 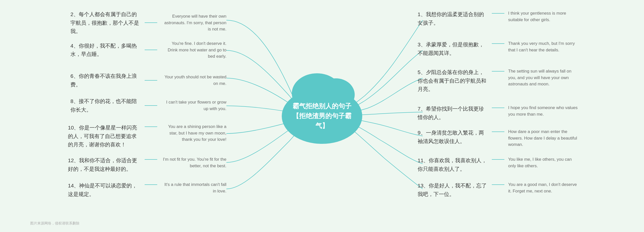 What do you see at coordinates (148, 50) in the screenshot?
I see `left-item-2: You're fine. I don't deserve it. Drink m…` at bounding box center [148, 50].